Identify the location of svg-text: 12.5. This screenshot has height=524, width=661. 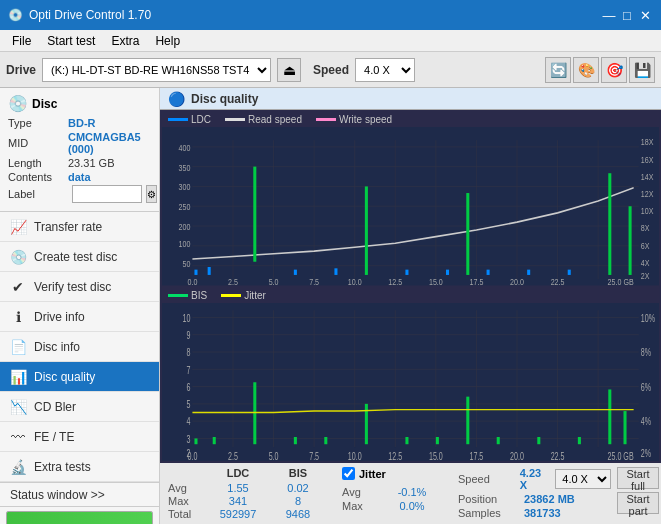
(395, 282).